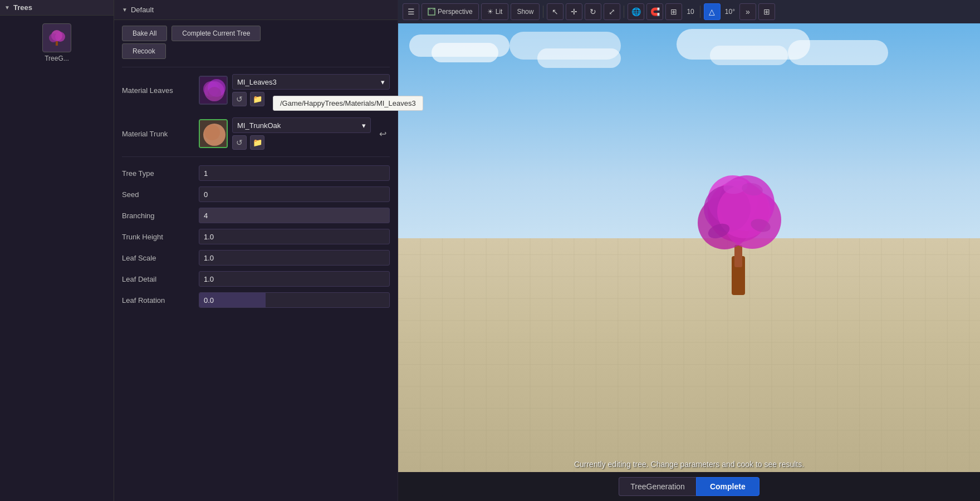 The image size is (980, 501). I want to click on tree-type-row: Tree Type, so click(256, 173).